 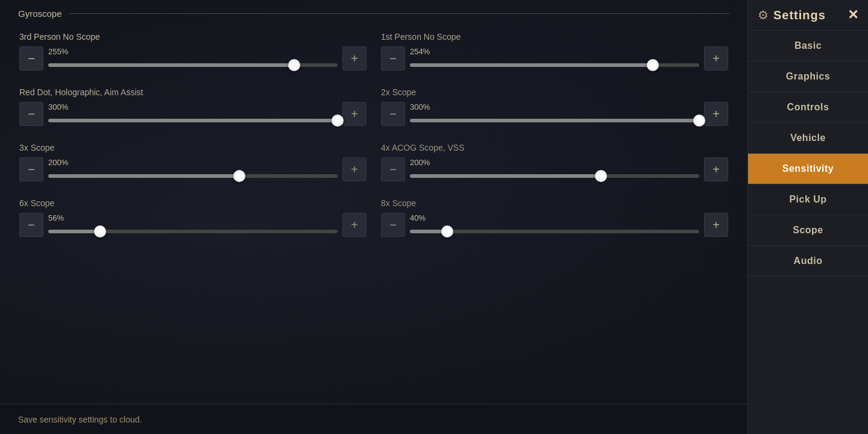 I want to click on section-divider, so click(x=399, y=13).